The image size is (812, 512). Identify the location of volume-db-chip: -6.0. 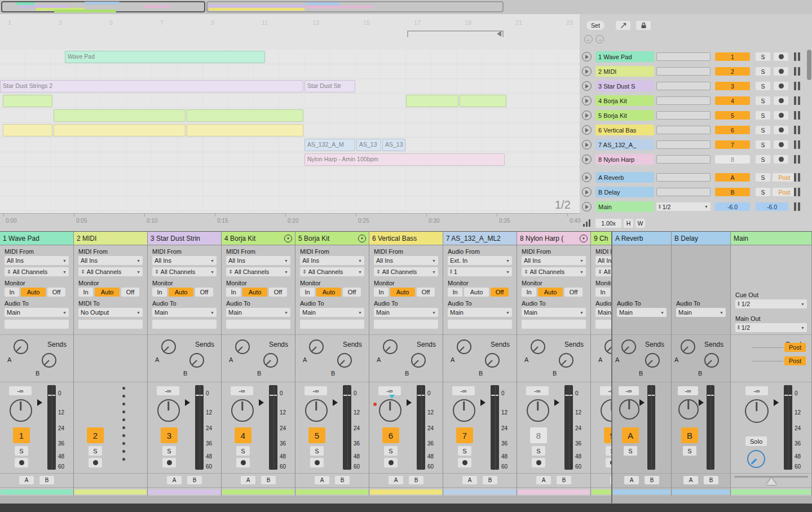
(772, 206).